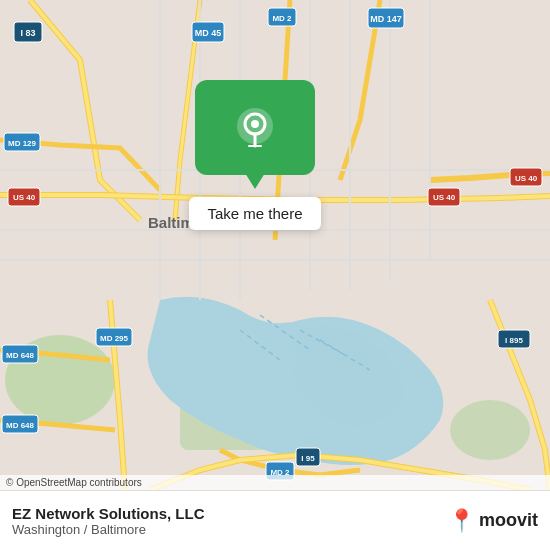 This screenshot has width=550, height=550. What do you see at coordinates (493, 521) in the screenshot?
I see `moovit-logo: 📍 moovit` at bounding box center [493, 521].